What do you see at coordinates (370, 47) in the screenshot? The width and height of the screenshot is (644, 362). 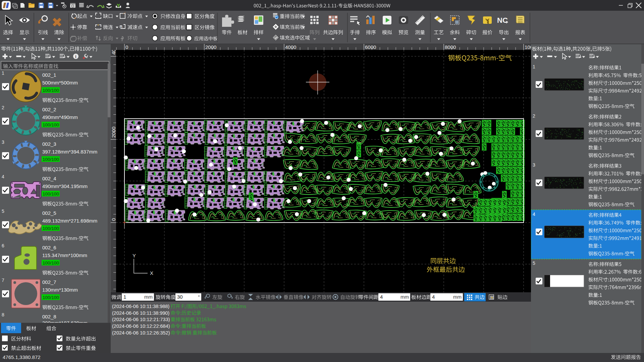 I see `svg-text: 6000` at bounding box center [370, 47].